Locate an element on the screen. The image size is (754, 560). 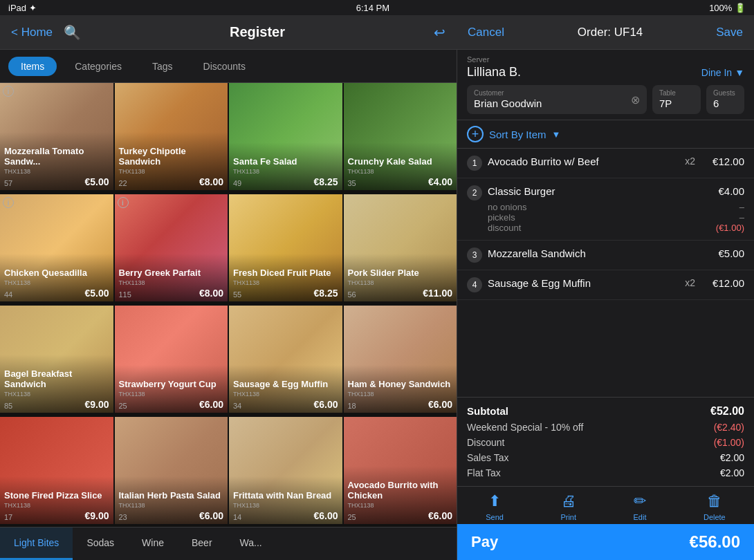
subtotal-label: Subtotal is located at coordinates (488, 411).